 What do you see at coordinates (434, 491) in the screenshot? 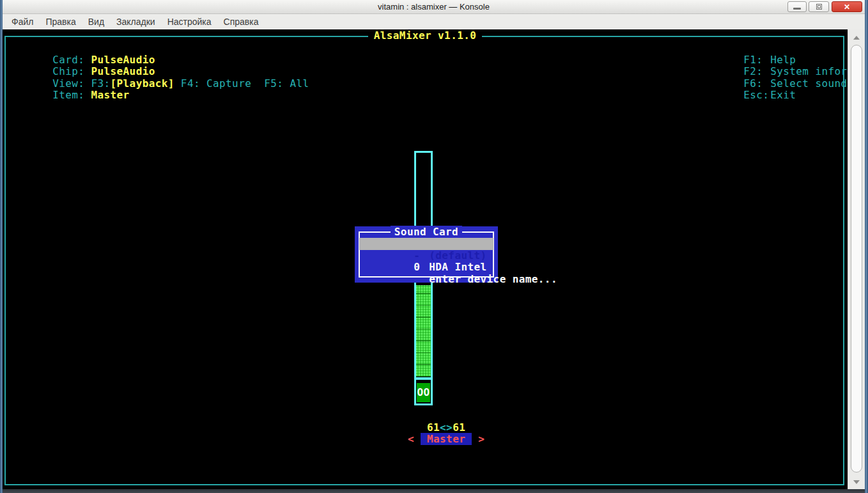
I see `window-border-bottom` at bounding box center [434, 491].